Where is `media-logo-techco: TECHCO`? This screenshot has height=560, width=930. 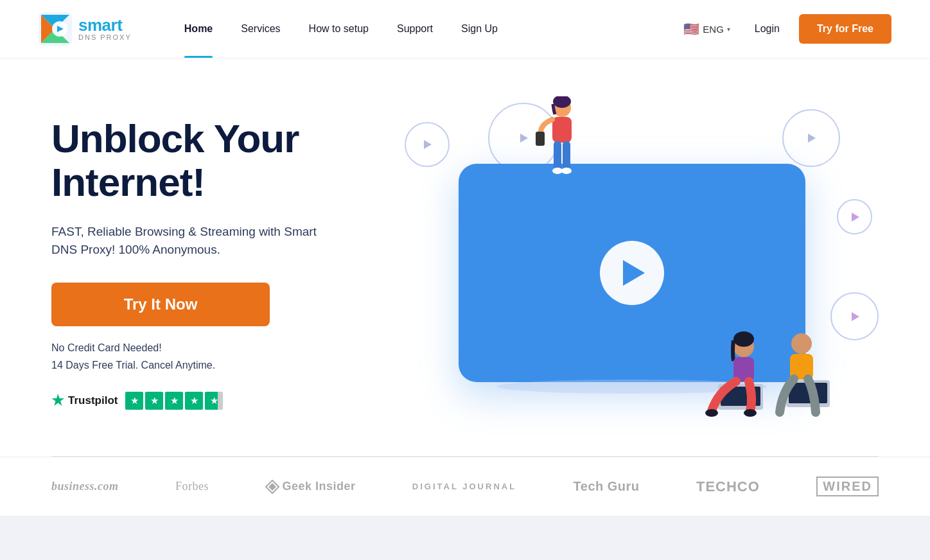 media-logo-techco: TECHCO is located at coordinates (728, 487).